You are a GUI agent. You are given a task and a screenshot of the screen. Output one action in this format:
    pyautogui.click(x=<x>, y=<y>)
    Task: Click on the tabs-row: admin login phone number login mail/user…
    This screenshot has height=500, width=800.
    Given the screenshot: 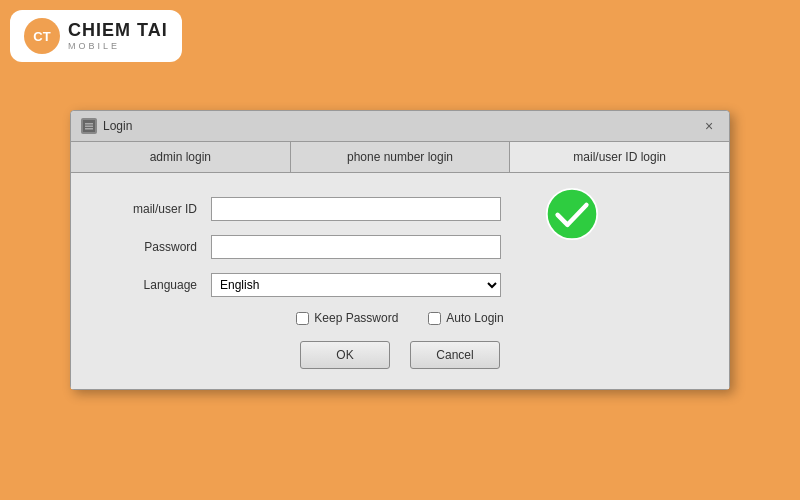 What is the action you would take?
    pyautogui.click(x=400, y=158)
    